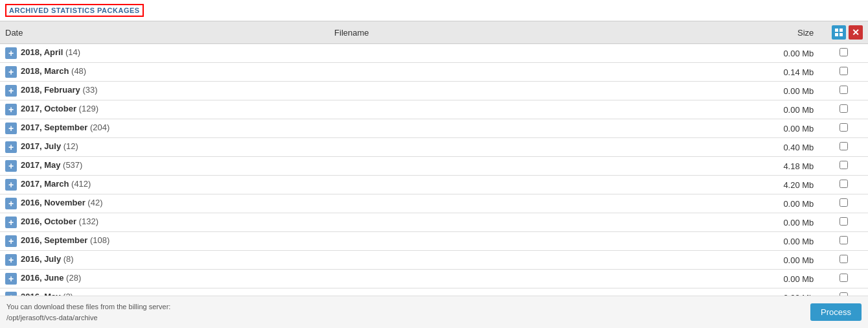 The width and height of the screenshot is (868, 328). What do you see at coordinates (434, 53) in the screenshot?
I see `table-row: 2018, April (14)0.00 Mb` at bounding box center [434, 53].